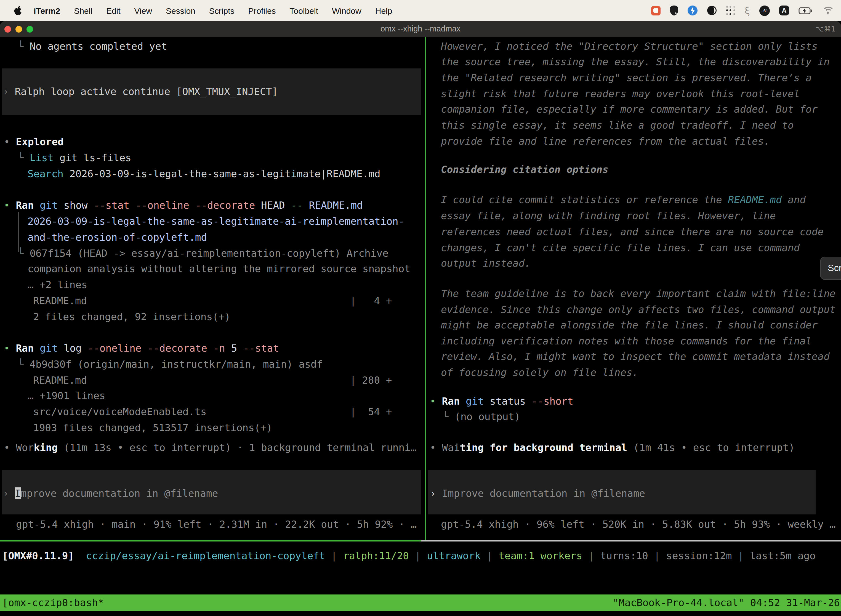 This screenshot has width=841, height=616. Describe the element at coordinates (140, 92) in the screenshot. I see `ralph-loop-status: › Ralph loop active continue [OMX_TMUX_I…` at that location.